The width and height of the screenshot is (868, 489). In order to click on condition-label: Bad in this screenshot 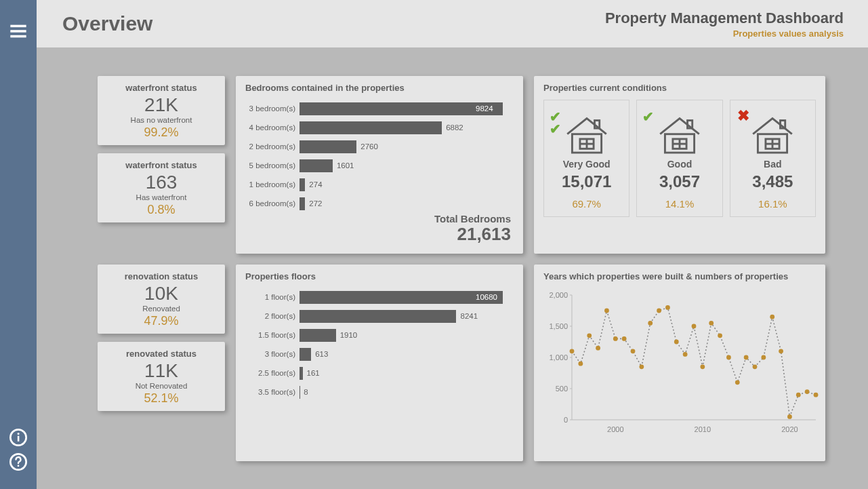, I will do `click(772, 164)`.